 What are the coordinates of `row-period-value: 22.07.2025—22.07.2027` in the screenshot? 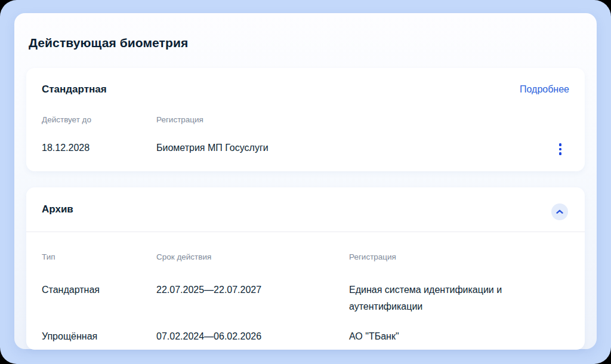 It's located at (253, 298).